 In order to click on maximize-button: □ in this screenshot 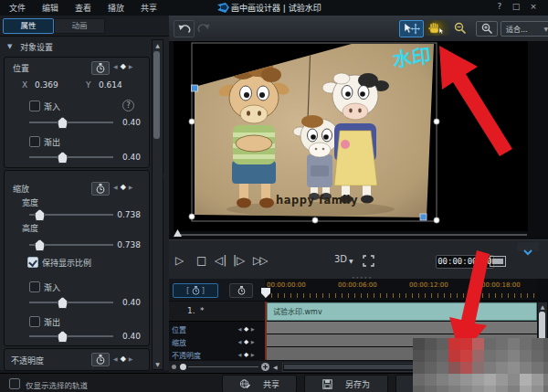, I will do `click(516, 7)`.